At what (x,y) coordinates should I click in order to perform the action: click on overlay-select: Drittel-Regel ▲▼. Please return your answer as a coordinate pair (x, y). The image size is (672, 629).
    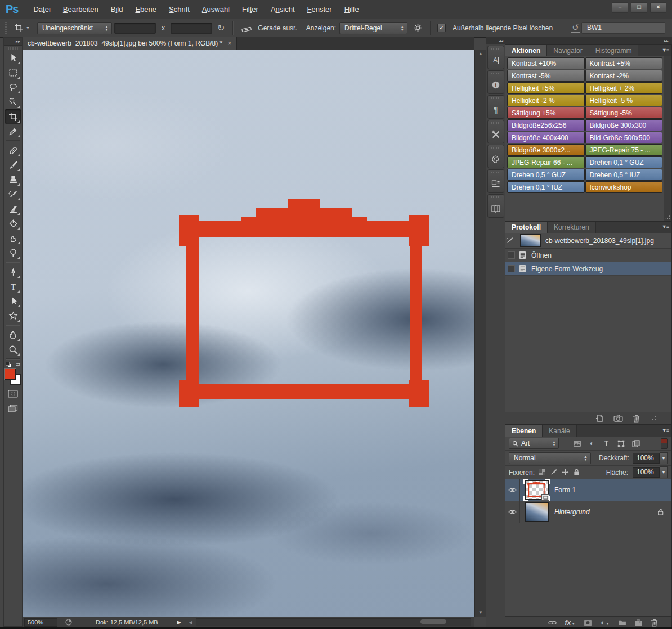
    Looking at the image, I should click on (374, 28).